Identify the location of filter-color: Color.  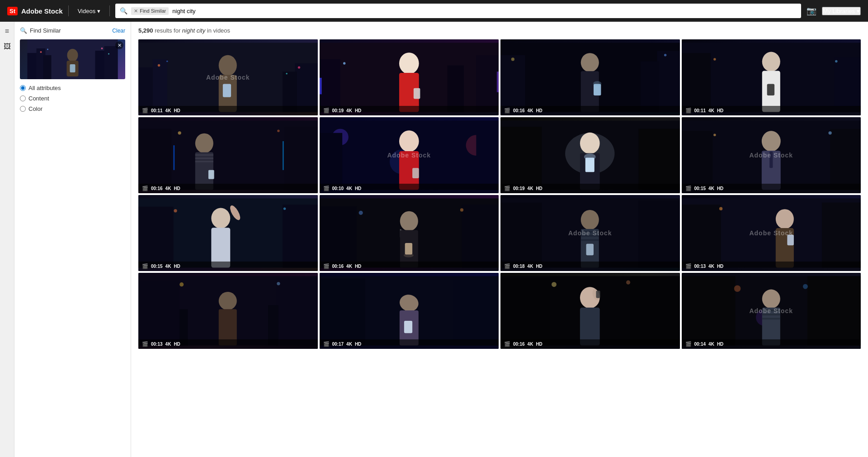
(72, 109).